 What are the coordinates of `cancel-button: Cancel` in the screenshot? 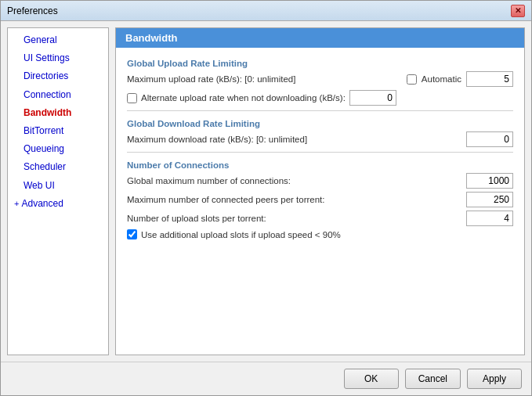 It's located at (432, 379).